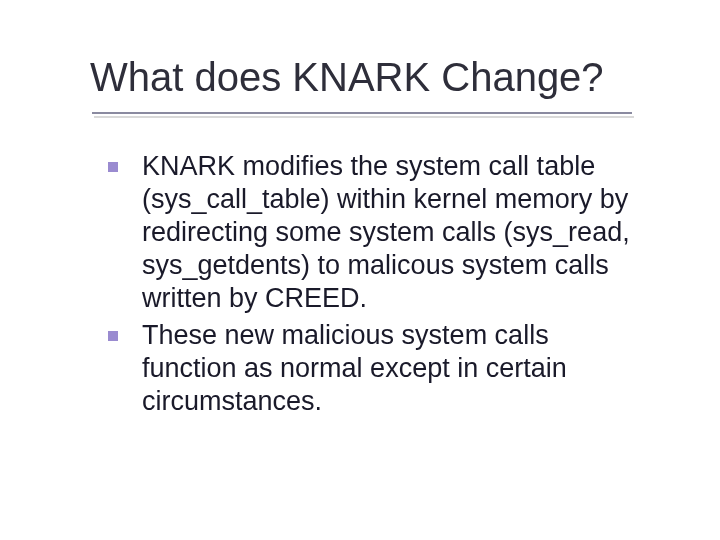 Image resolution: width=720 pixels, height=540 pixels. I want to click on list-item-text: These new malicious system calls functio…, so click(354, 368).